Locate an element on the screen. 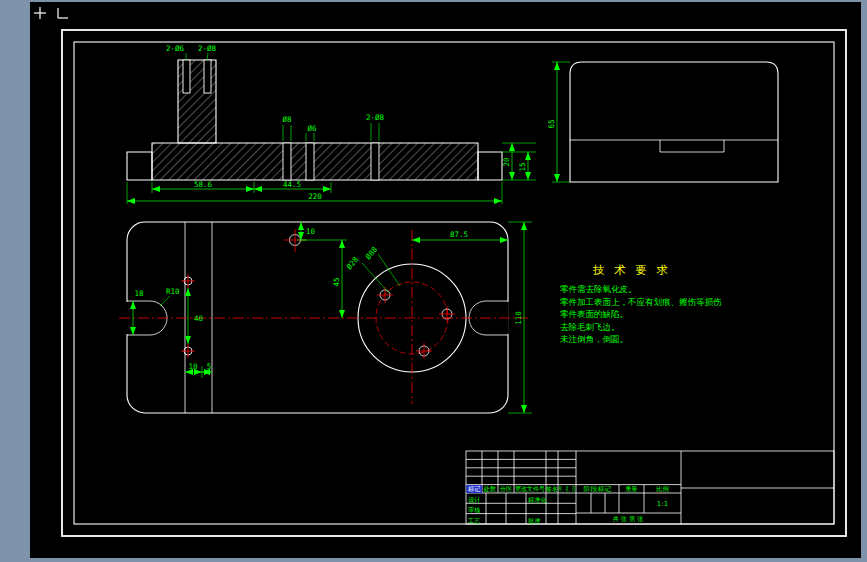 The image size is (867, 562). tech-req-line: 去除毛刺飞边。 is located at coordinates (590, 327).